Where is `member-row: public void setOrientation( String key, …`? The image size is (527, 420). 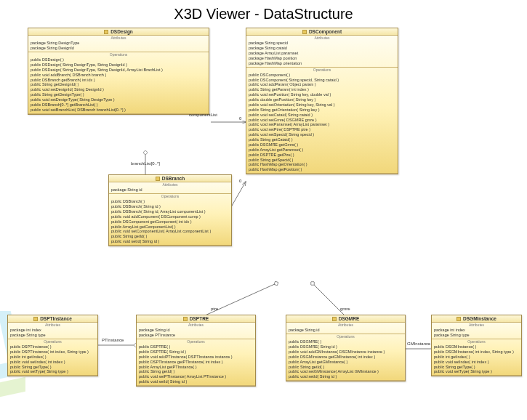 member-row: public void setOrientation( String key, … is located at coordinates (322, 105).